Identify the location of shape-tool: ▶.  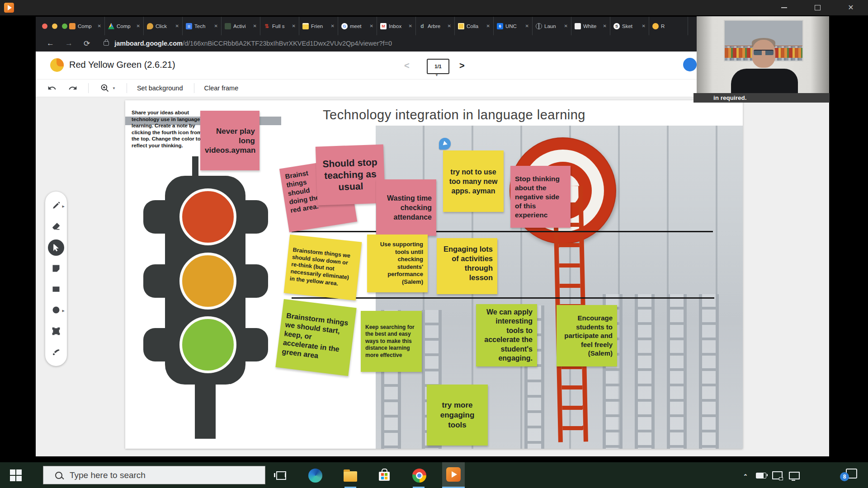
(56, 310).